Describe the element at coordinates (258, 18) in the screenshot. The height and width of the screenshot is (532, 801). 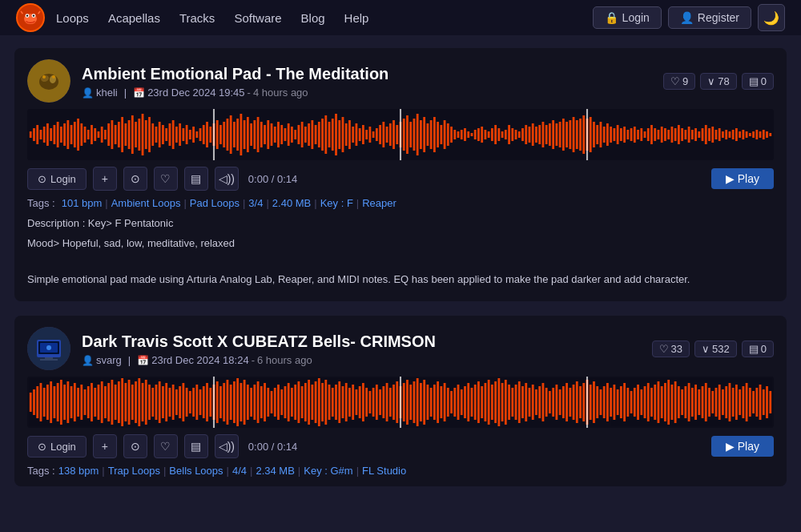
I see `nav-software: Software` at that location.